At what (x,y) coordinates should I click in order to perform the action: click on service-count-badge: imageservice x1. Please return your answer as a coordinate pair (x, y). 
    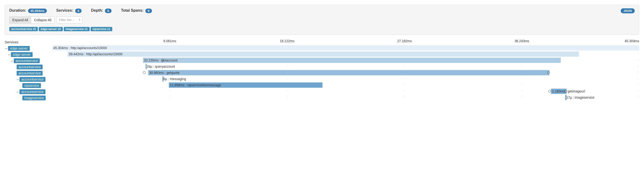
    Looking at the image, I should click on (77, 29).